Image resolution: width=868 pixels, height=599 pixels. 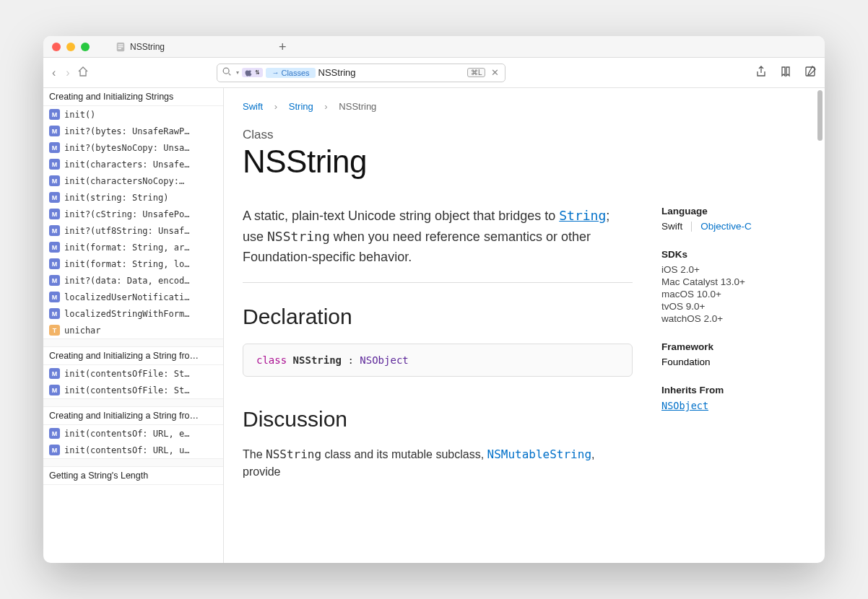 I want to click on declaration-heading: Declaration, so click(x=438, y=317).